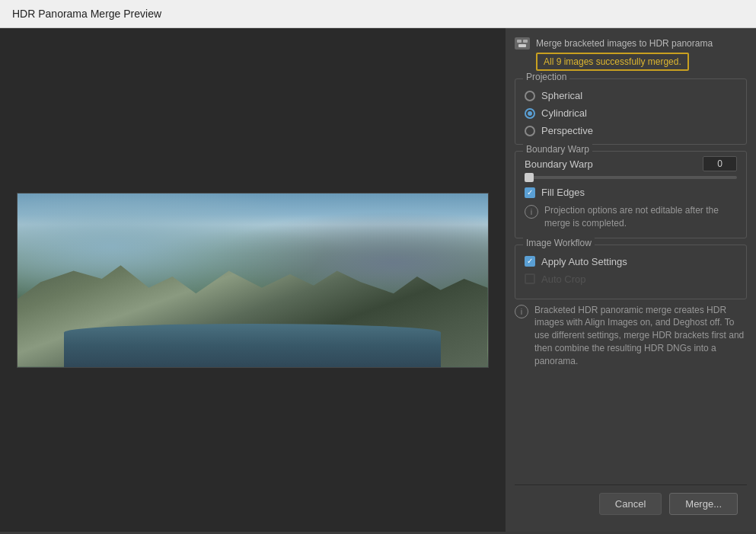 This screenshot has height=534, width=756. Describe the element at coordinates (563, 279) in the screenshot. I see `auto-crop-label: Auto Crop` at that location.